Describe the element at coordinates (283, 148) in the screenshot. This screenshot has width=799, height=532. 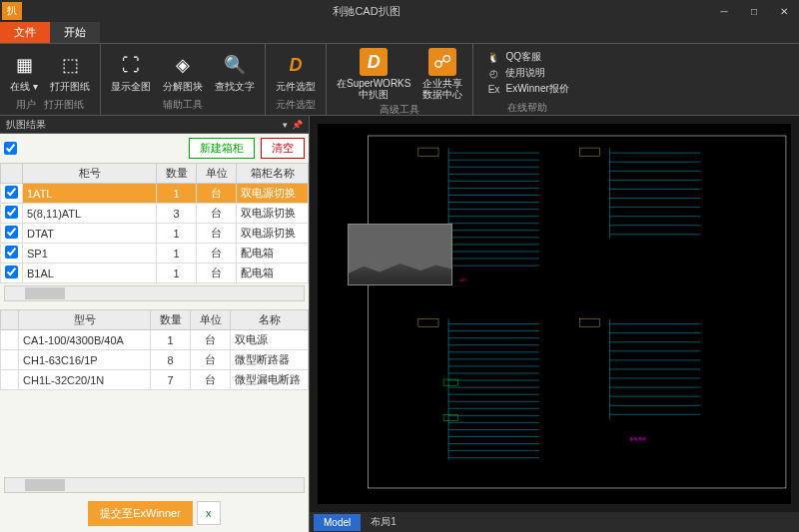
I see `clear-button: 清空` at that location.